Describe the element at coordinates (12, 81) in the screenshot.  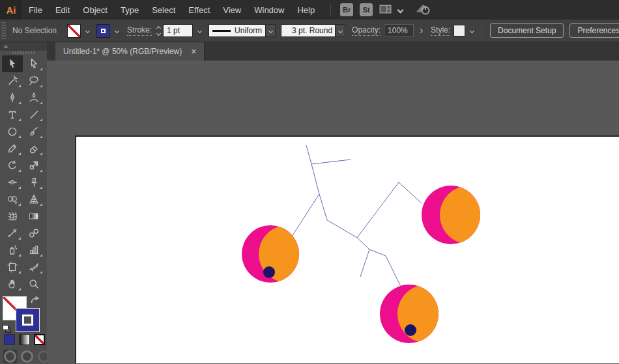
I see `magic-wand-tool-icon` at that location.